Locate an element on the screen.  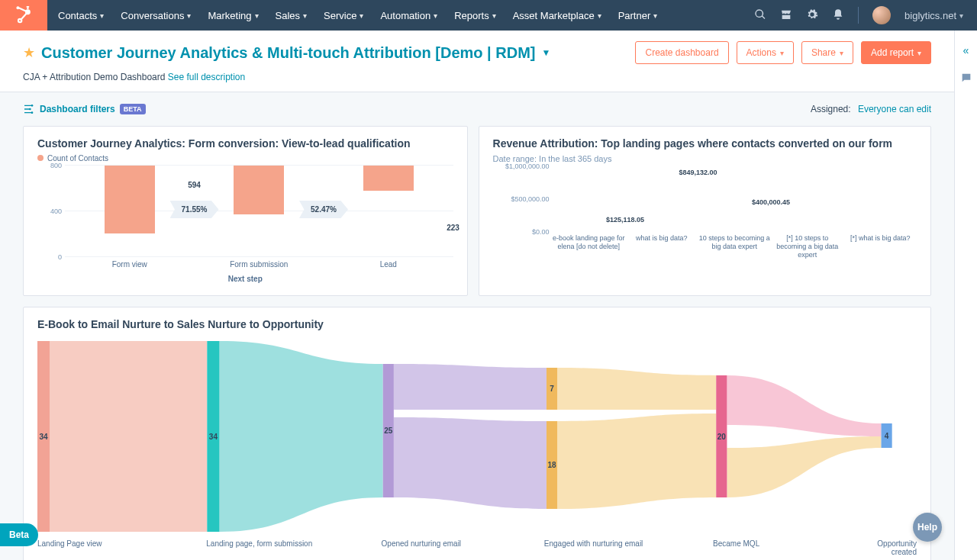
notifications-icon is located at coordinates (838, 15).